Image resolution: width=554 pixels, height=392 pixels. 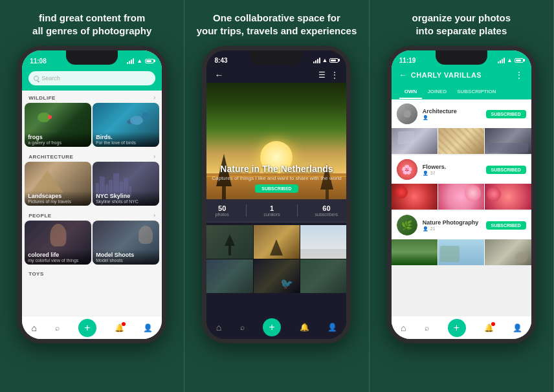 I want to click on p1-card-landscapes: Landscapes Pictures of my travels, so click(x=58, y=184).